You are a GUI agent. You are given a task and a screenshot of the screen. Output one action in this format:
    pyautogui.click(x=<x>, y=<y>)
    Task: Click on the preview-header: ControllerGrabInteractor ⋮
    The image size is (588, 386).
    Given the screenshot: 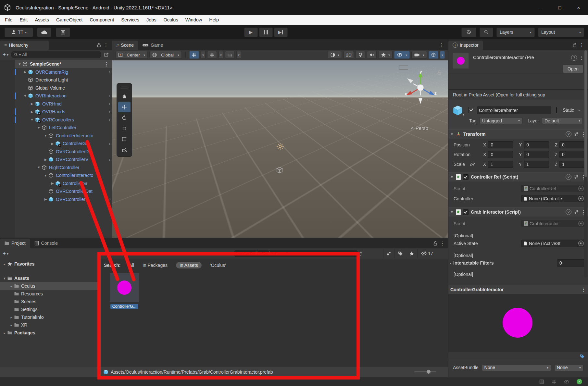 What is the action you would take?
    pyautogui.click(x=518, y=289)
    